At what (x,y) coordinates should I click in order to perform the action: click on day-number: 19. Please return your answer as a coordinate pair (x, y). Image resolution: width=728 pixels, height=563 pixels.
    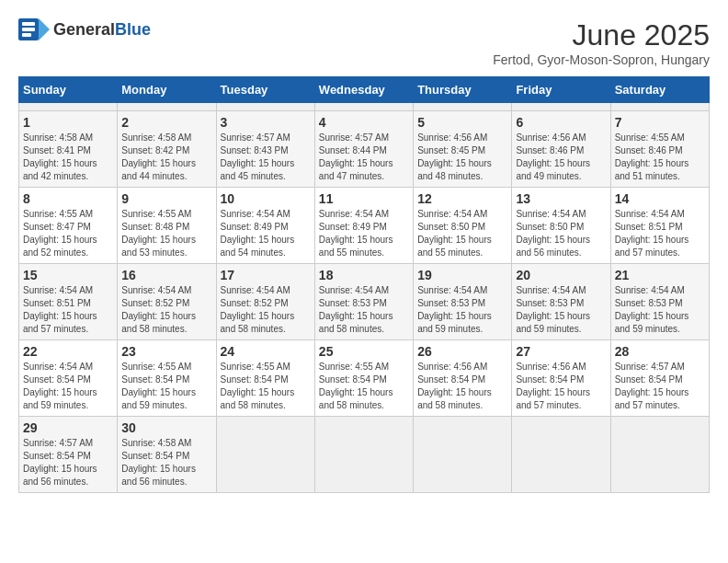
    Looking at the image, I should click on (462, 275).